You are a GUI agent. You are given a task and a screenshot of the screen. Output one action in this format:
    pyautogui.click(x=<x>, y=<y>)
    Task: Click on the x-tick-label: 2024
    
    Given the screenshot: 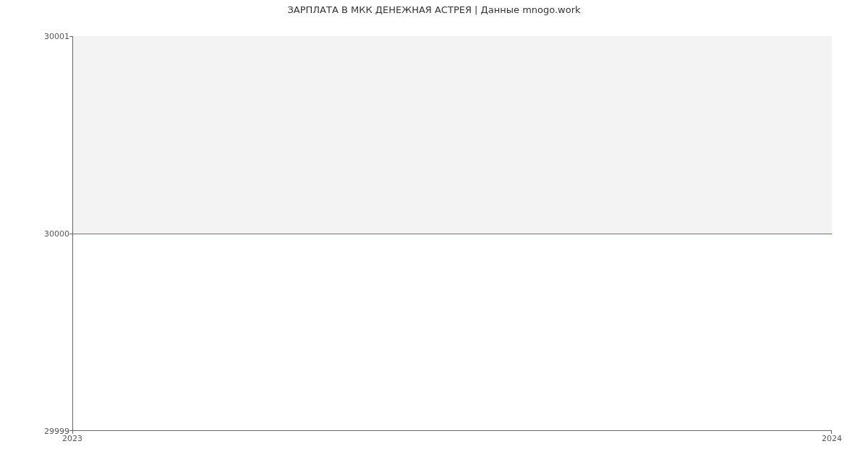 What is the action you would take?
    pyautogui.click(x=832, y=438)
    